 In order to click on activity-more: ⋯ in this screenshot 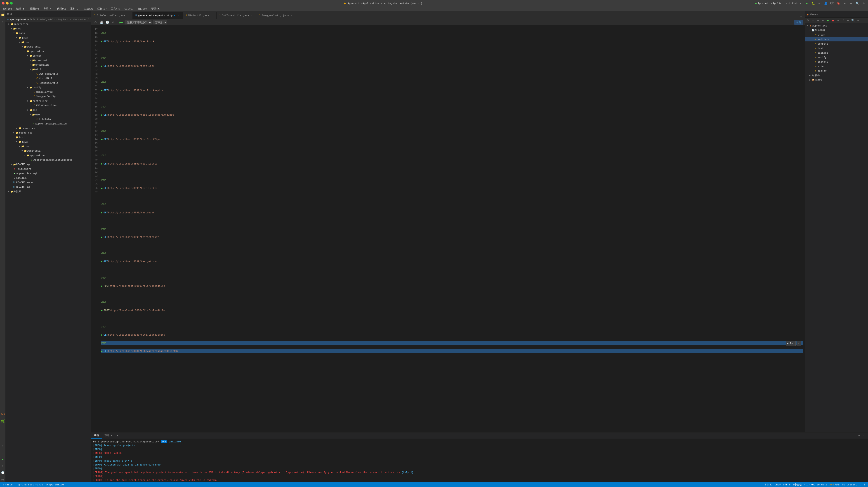, I will do `click(3, 428)`.